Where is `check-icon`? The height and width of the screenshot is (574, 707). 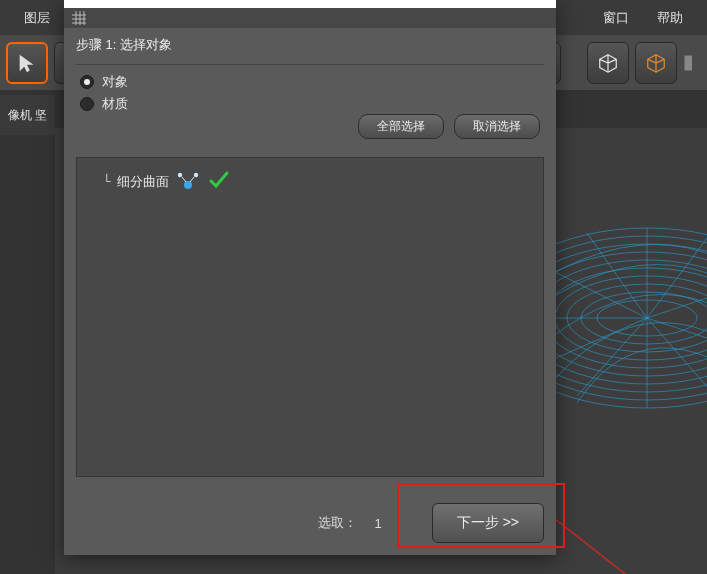 check-icon is located at coordinates (219, 182).